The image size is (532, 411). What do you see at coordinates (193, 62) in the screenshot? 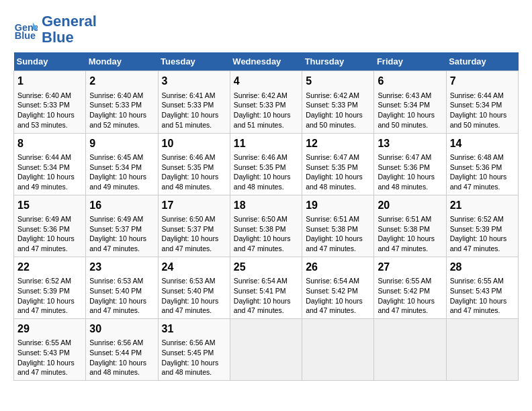
I see `day-header-tuesday: Tuesday` at bounding box center [193, 62].